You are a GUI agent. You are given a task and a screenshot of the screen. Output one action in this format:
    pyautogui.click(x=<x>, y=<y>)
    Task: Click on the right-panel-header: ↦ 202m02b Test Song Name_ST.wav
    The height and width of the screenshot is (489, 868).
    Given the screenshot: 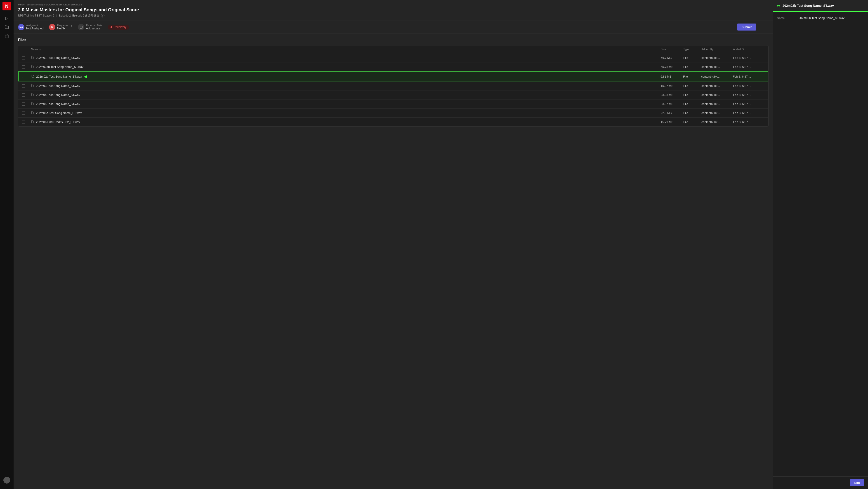 What is the action you would take?
    pyautogui.click(x=821, y=6)
    